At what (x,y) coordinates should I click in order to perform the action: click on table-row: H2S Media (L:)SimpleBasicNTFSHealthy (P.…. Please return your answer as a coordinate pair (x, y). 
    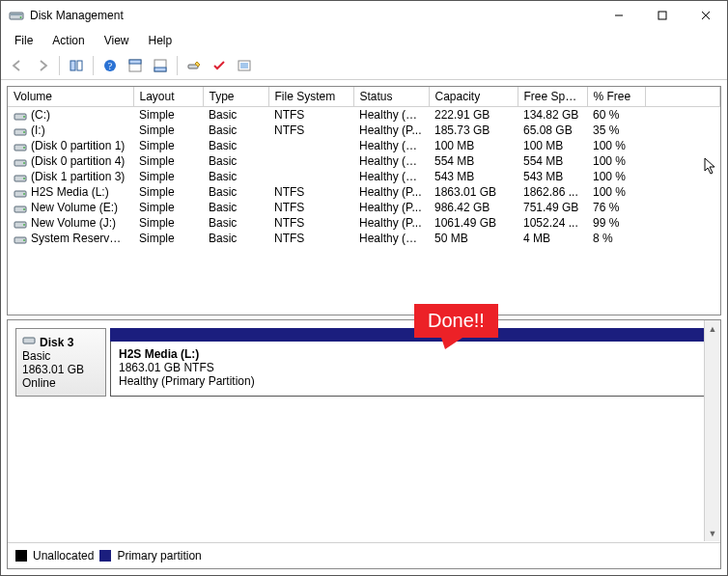
    Looking at the image, I should click on (364, 192).